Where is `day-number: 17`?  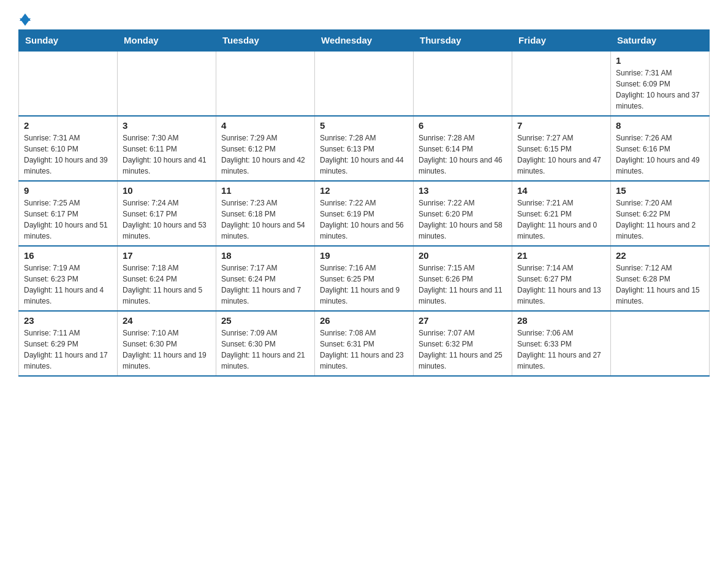 day-number: 17 is located at coordinates (167, 255).